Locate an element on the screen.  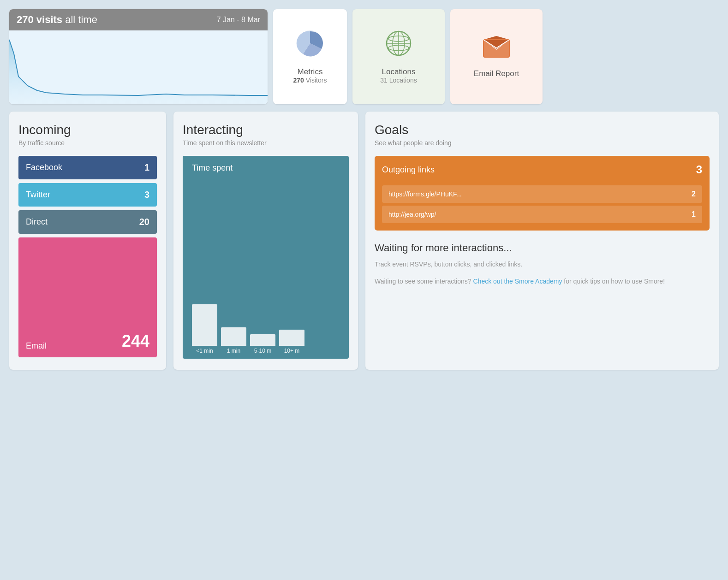
goals-title: Goals is located at coordinates (542, 130).